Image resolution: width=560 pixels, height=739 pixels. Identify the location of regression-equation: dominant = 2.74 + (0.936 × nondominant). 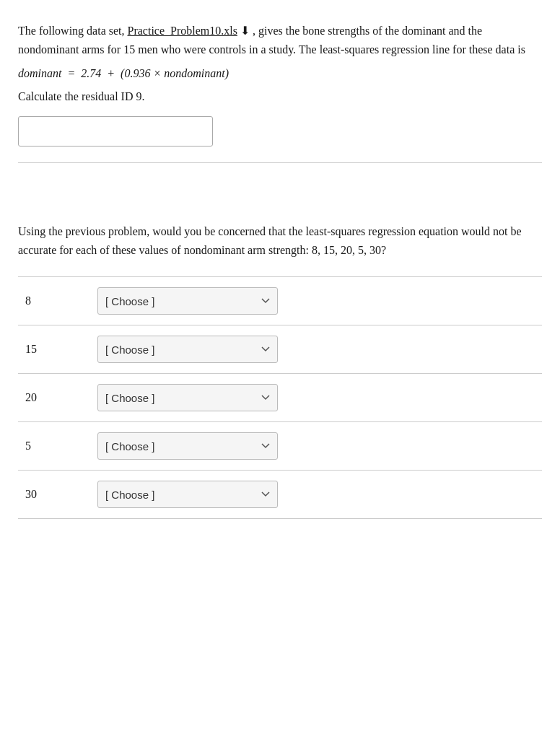
(280, 74).